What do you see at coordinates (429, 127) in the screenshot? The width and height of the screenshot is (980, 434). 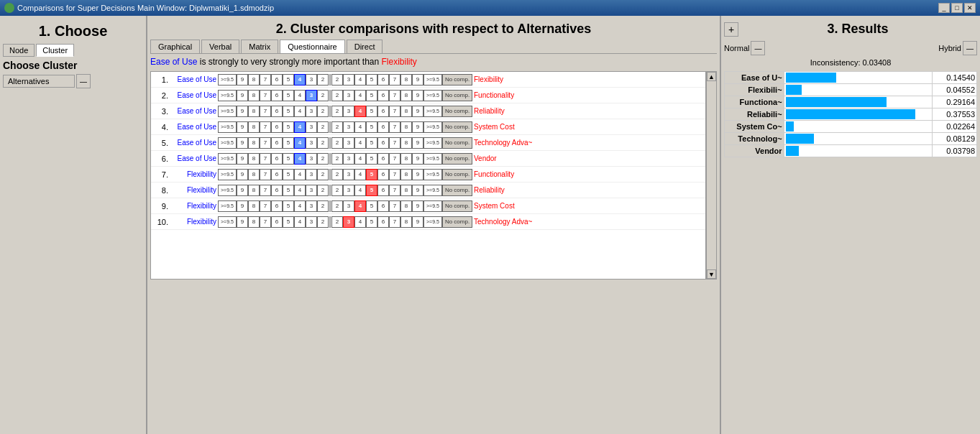 I see `table-row: 4. Ease of Use >=9.5 9 8 7 6 5 4 3 2 2` at bounding box center [429, 127].